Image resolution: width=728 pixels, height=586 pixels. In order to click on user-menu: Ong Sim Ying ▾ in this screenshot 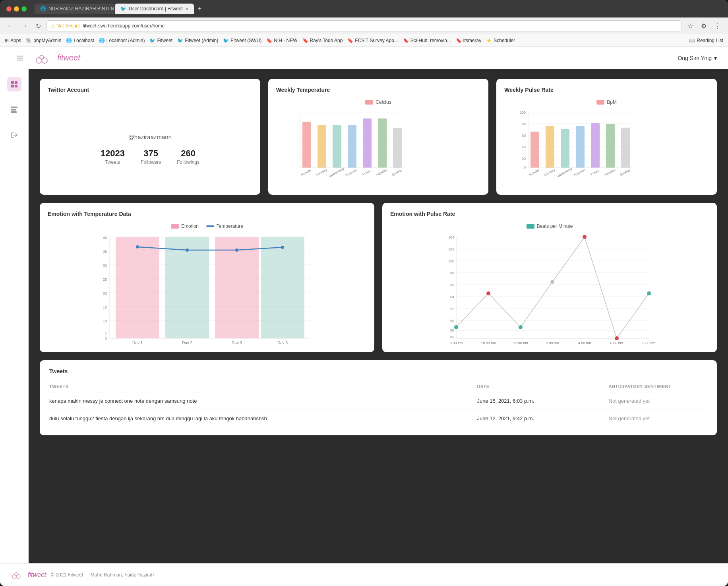, I will do `click(697, 58)`.